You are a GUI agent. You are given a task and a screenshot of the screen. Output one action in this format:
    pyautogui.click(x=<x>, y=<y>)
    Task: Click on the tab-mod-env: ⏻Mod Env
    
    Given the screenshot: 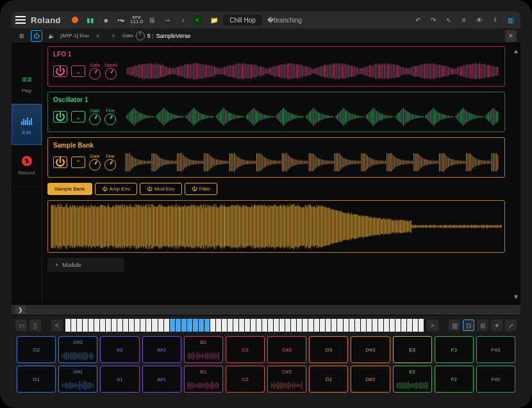 What is the action you would take?
    pyautogui.click(x=161, y=189)
    